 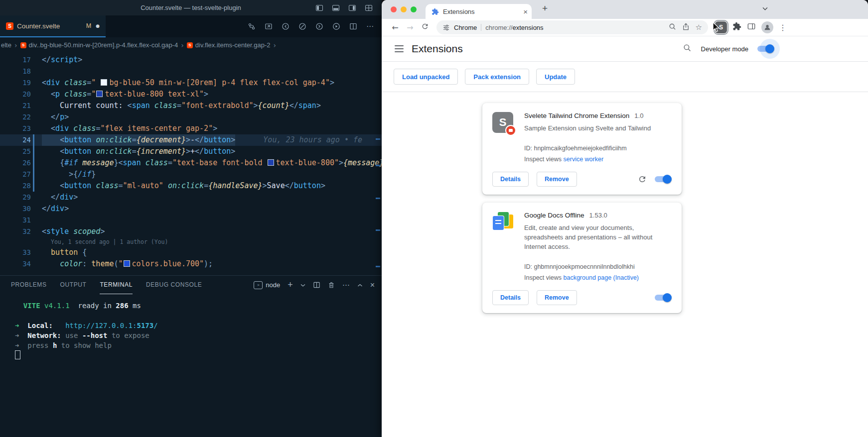 What do you see at coordinates (191, 72) in the screenshot?
I see `code-line: 18` at bounding box center [191, 72].